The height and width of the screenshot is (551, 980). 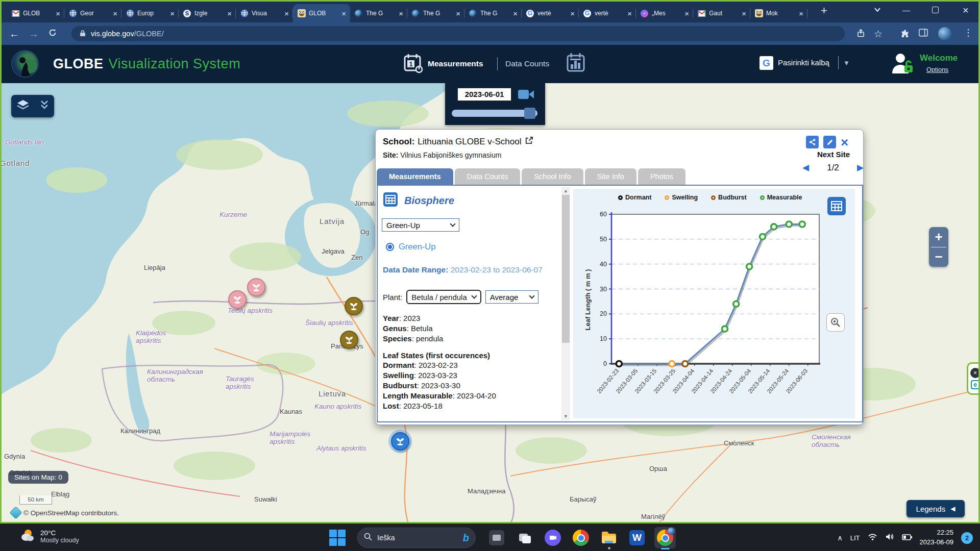 I want to click on column-scrollbar: ▲ ▼, so click(x=566, y=304).